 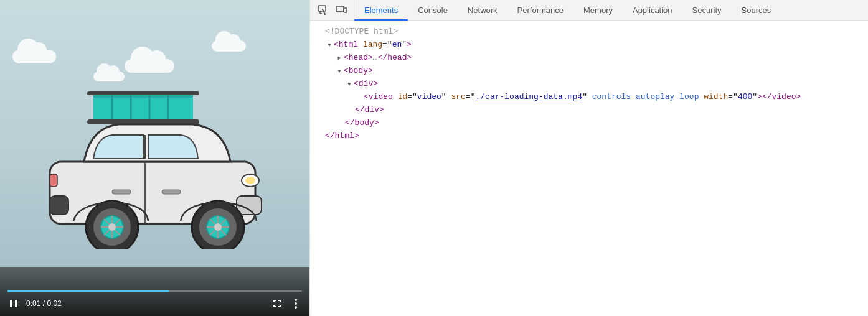 I want to click on devtools-tabs: Elements Console Network Performance Mem…, so click(x=611, y=10).